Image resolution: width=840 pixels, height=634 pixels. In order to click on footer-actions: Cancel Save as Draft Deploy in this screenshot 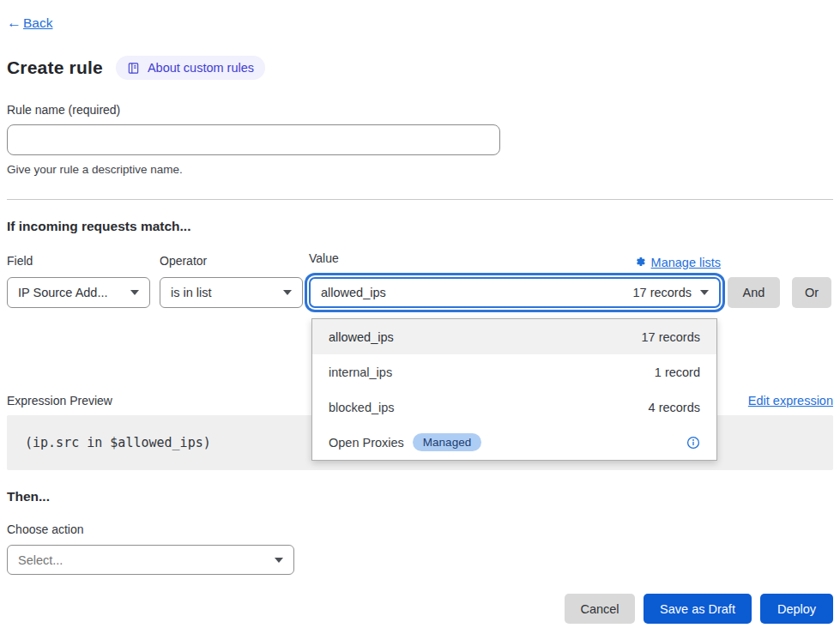, I will do `click(420, 609)`.